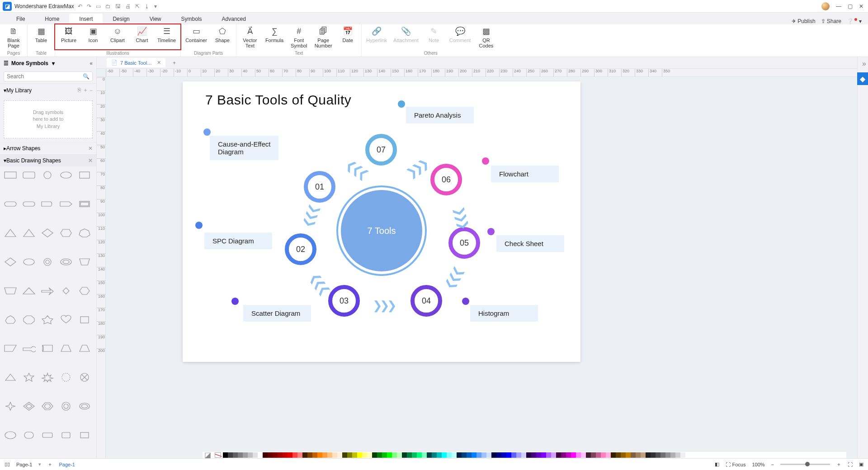  I want to click on zoom-value: 100%, so click(758, 465).